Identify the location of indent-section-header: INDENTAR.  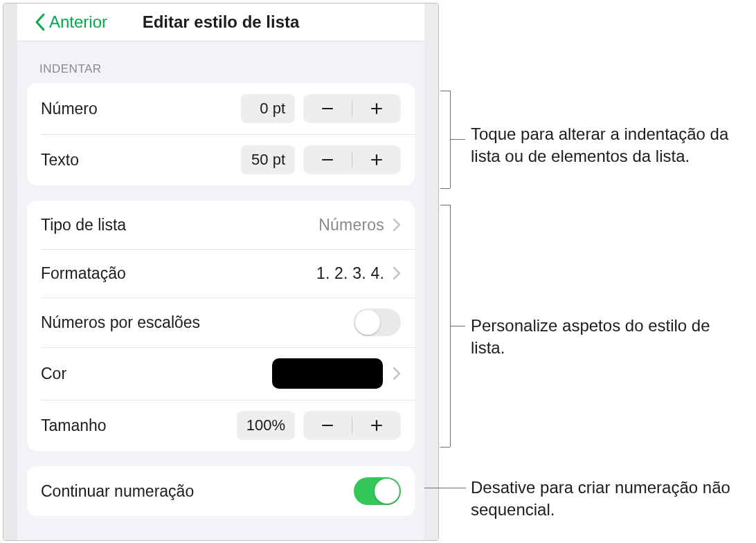
(221, 66).